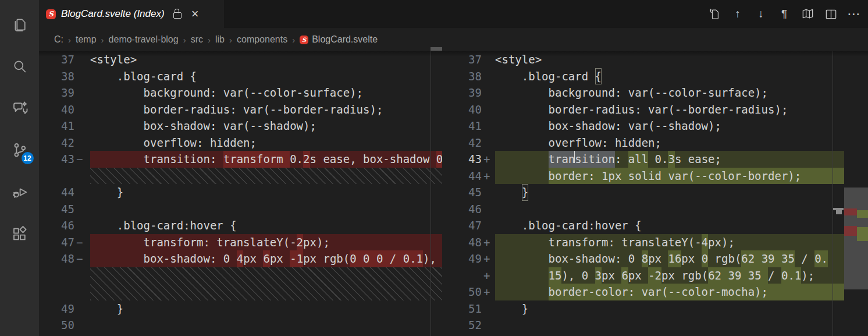  What do you see at coordinates (643, 259) in the screenshot?
I see `code-line: 49+ box-shadow: 0 8px 16px 0 rgb(62 39 3…` at bounding box center [643, 259].